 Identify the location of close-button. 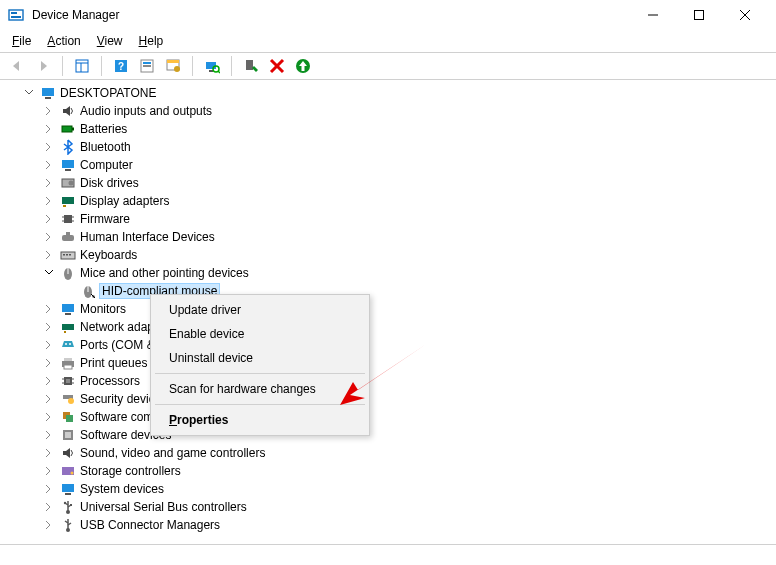
(745, 15).